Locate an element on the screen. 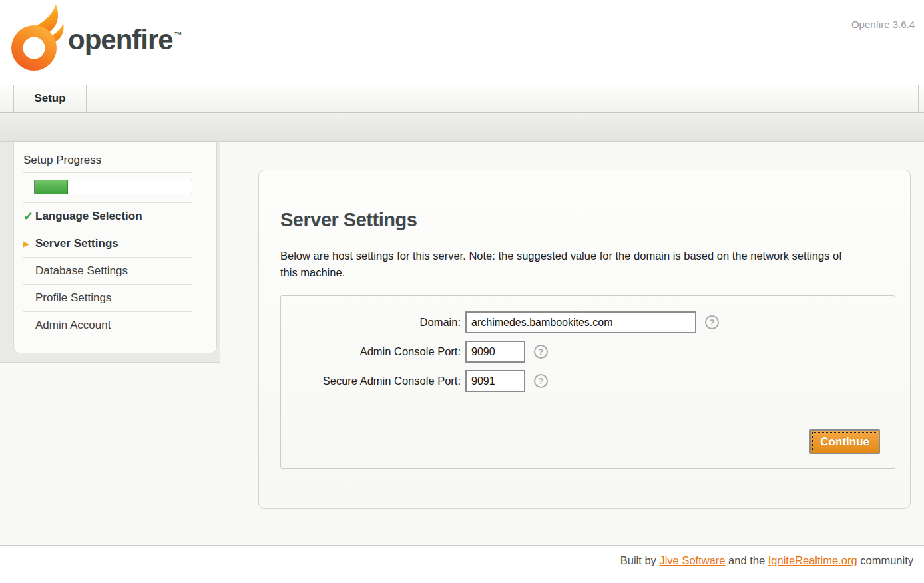 This screenshot has width=924, height=583. sidebar-item-language-selection: ✓ Language Selection is located at coordinates (108, 217).